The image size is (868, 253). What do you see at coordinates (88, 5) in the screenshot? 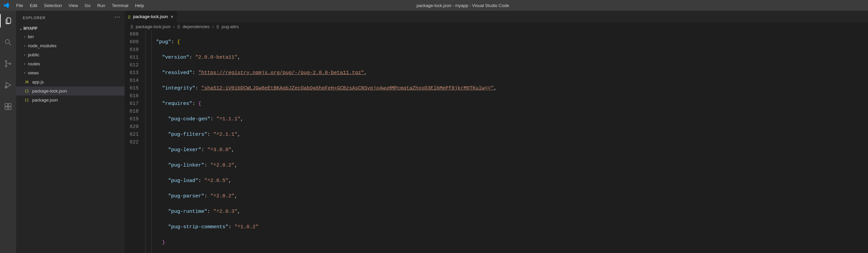
I see `menu-go: Go` at bounding box center [88, 5].